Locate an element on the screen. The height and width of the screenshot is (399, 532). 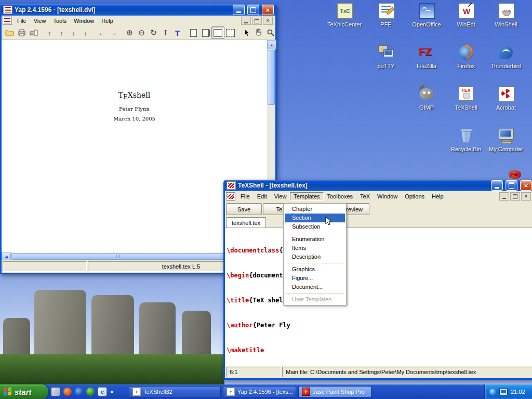
menu-item-graphics: Graphics... is located at coordinates (315, 269).